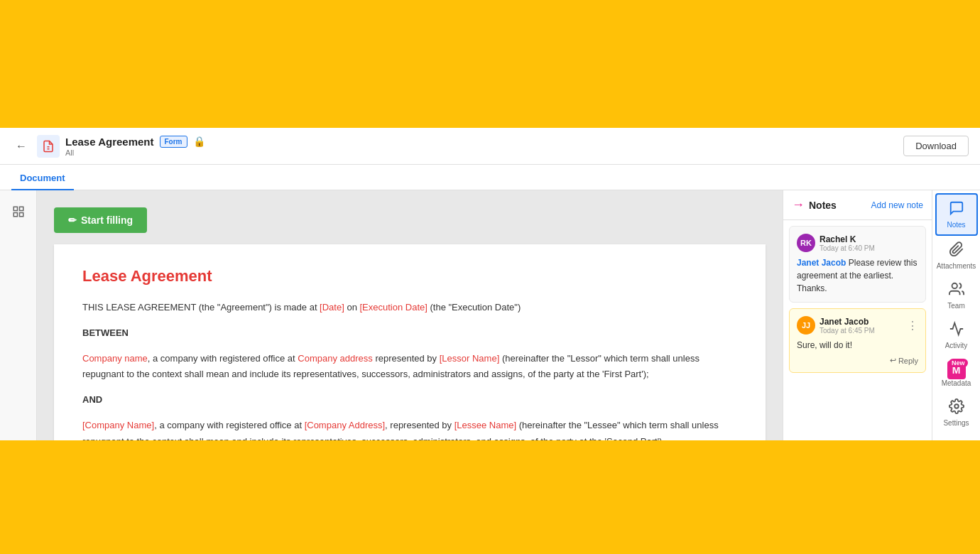 This screenshot has height=554, width=980. I want to click on pencil-icon: ✏, so click(72, 220).